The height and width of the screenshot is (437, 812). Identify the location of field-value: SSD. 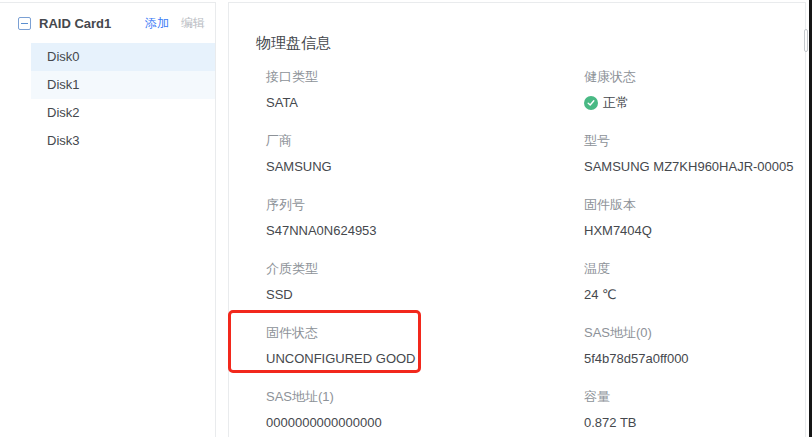
(425, 295).